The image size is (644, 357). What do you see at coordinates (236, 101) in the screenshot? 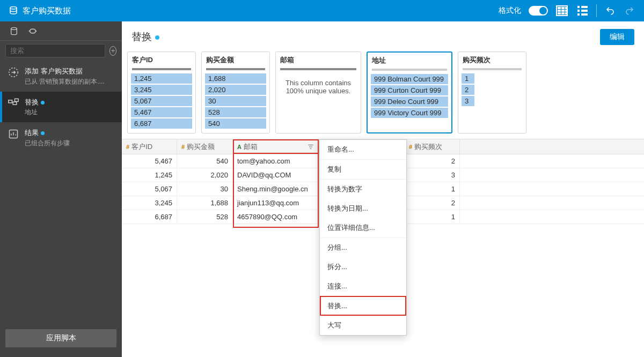
I see `card-value-pill: 30` at bounding box center [236, 101].